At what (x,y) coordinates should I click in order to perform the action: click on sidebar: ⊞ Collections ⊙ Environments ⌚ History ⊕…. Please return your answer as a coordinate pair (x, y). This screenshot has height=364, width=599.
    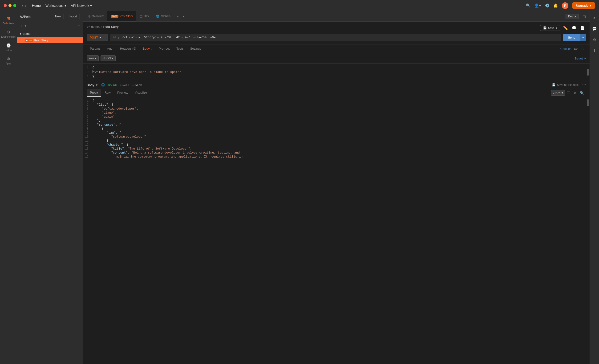
    Looking at the image, I should click on (9, 187).